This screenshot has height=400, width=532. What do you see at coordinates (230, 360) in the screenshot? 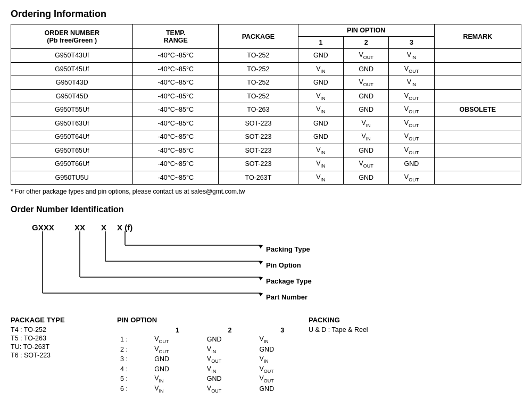
I see `pin-option-p2: VOUT` at bounding box center [230, 360].